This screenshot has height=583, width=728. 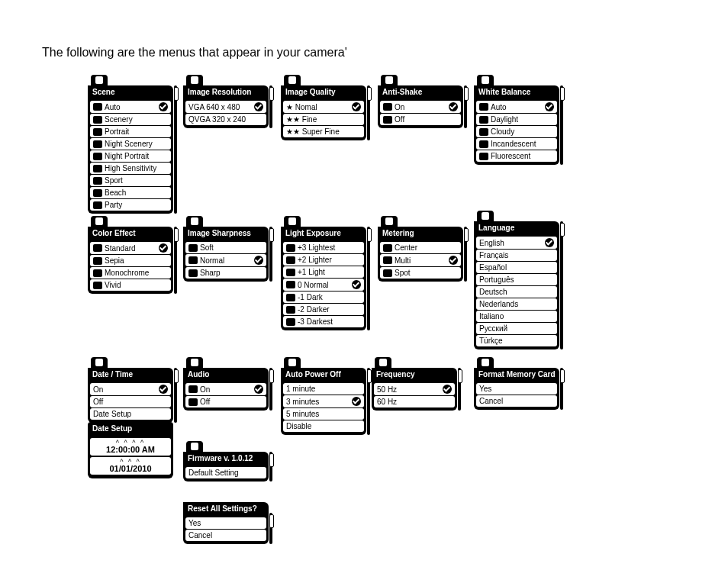 I want to click on menu-item: Night Portrait, so click(x=130, y=156).